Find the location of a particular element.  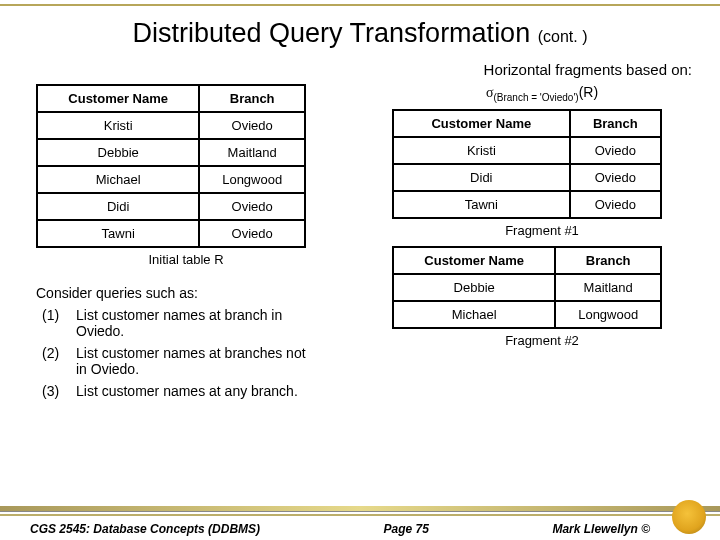

query-num: (2) is located at coordinates (59, 361).